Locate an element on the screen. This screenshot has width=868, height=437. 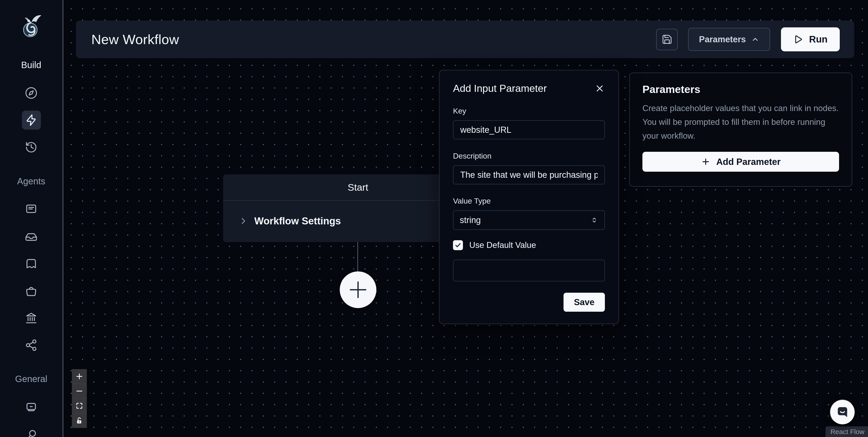
parameters-toggle-button: Parameters is located at coordinates (729, 39).